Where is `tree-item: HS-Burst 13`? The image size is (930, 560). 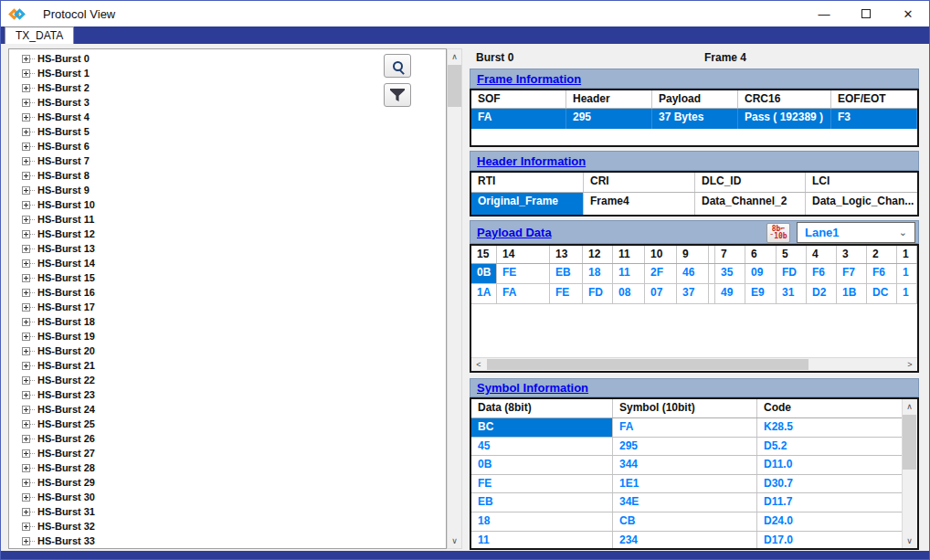
tree-item: HS-Burst 13 is located at coordinates (227, 248).